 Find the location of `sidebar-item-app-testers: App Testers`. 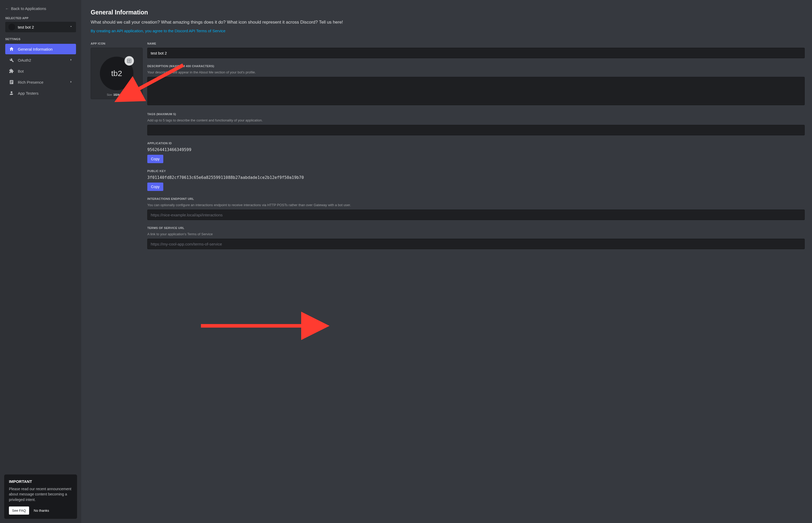

sidebar-item-app-testers: App Testers is located at coordinates (41, 93).